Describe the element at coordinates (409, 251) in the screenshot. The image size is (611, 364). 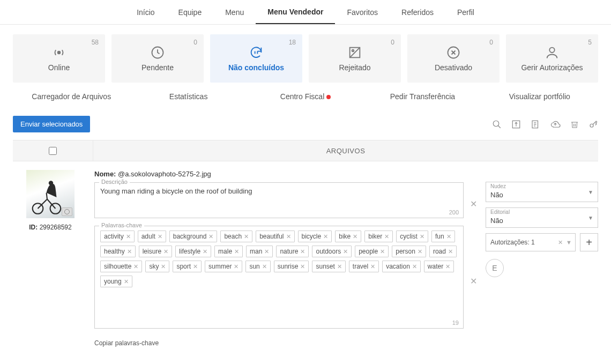
I see `keyword-tag: person✕` at that location.